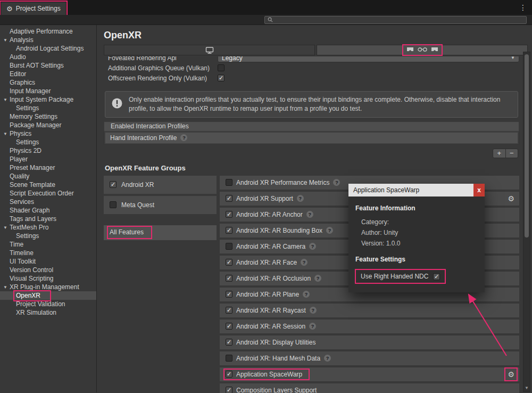 This screenshot has height=393, width=532. I want to click on remove-profile-button: −, so click(512, 153).